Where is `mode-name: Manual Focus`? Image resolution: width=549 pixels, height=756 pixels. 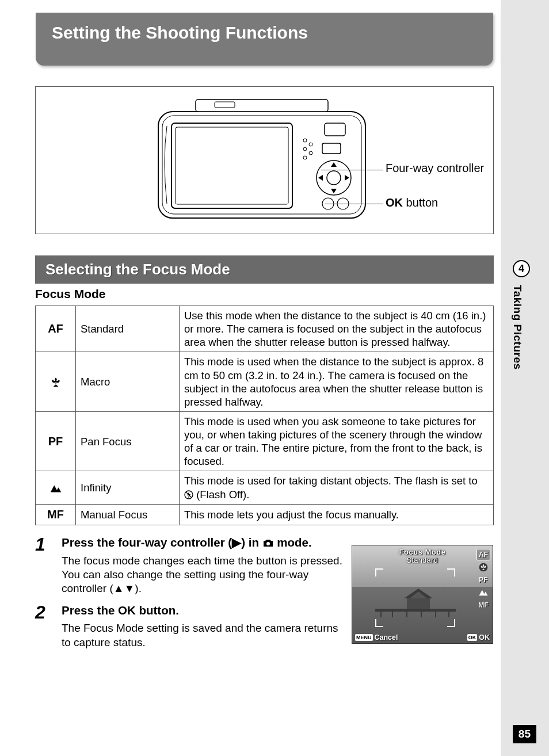
mode-name: Manual Focus is located at coordinates (128, 514).